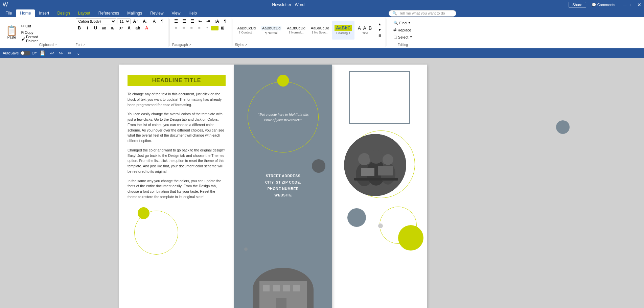 This screenshot has height=308, width=644. I want to click on increase-indent-button: ⇥, so click(208, 21).